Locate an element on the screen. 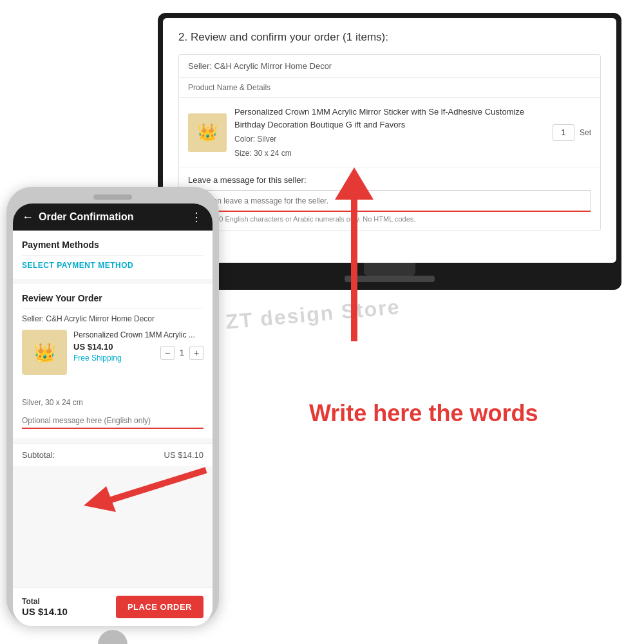 This screenshot has height=644, width=644. subtotal-row: Subtotal: US $14.10 is located at coordinates (113, 455).